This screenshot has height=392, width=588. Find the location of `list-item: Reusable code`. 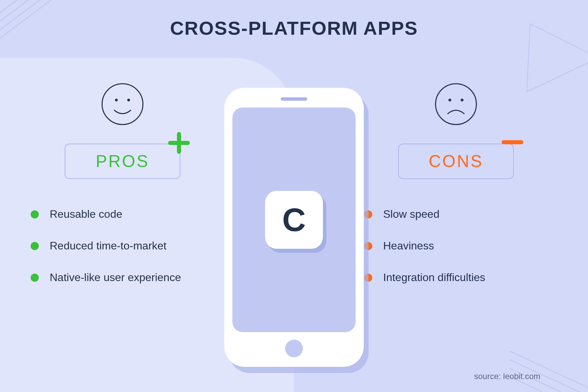

list-item: Reusable code is located at coordinates (122, 214).